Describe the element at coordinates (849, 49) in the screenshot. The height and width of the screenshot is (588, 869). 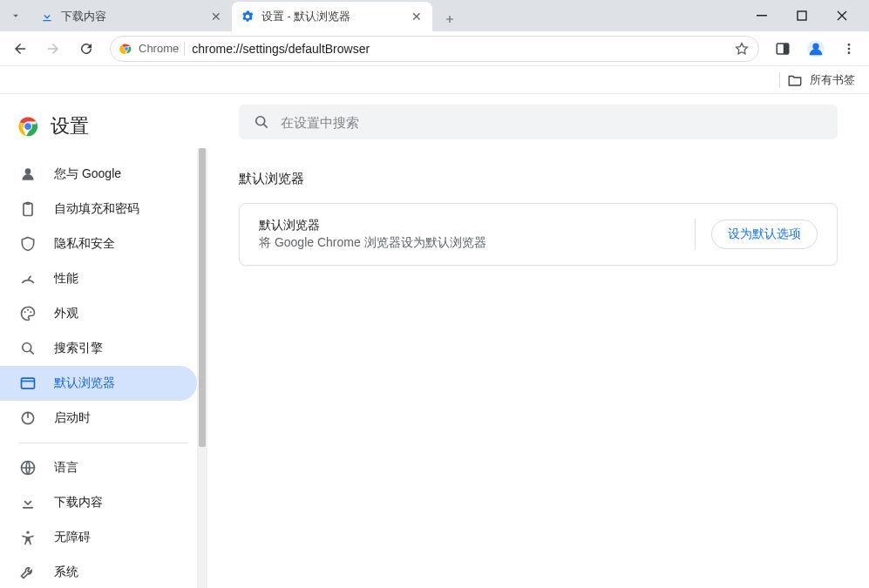
I see `menu-button` at that location.